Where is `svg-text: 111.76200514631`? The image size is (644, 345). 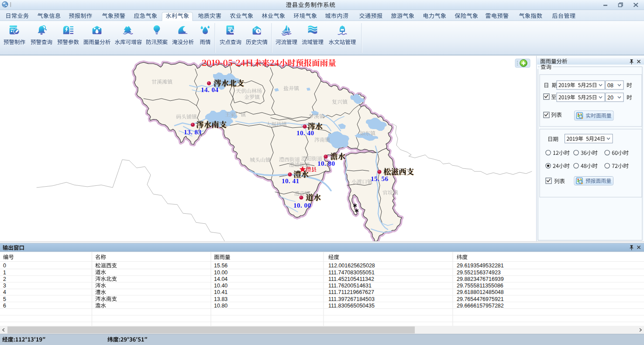
svg-text: 111.76200514631 is located at coordinates (350, 286).